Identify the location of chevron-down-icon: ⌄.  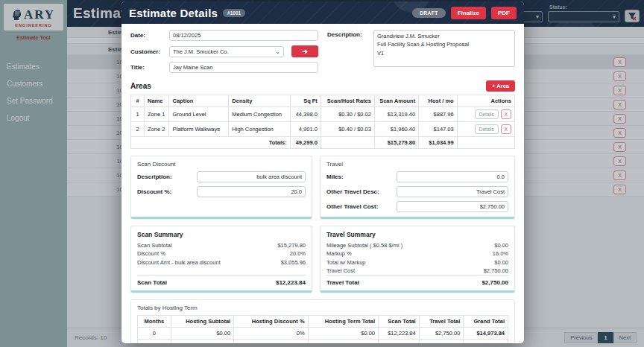
(277, 52).